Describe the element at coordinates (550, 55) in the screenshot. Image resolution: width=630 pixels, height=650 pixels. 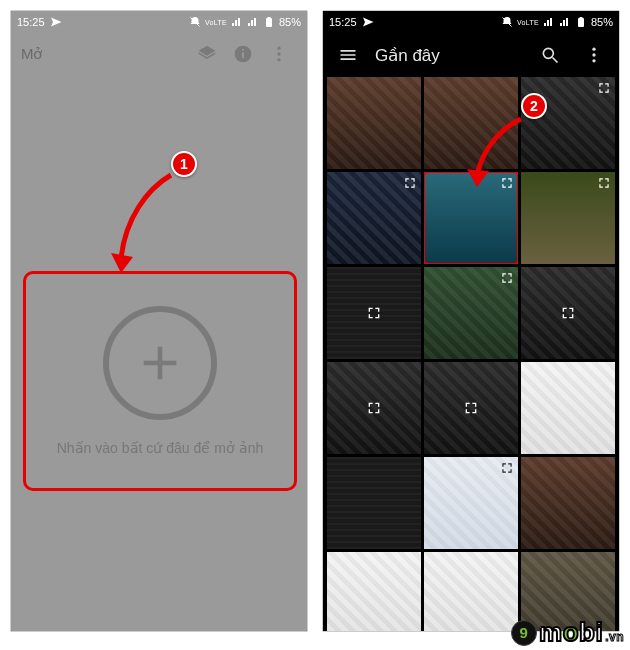
I see `search-button` at that location.